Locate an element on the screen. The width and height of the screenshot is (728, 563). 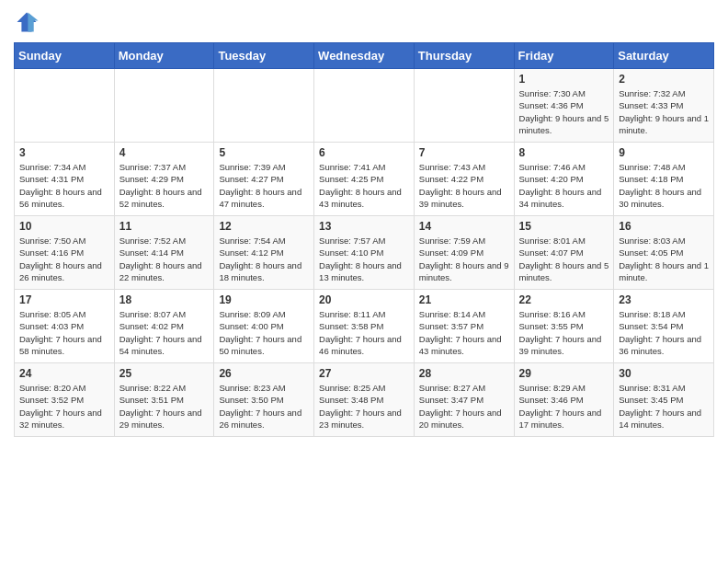
day-info: Sunrise: 7:57 AM Sunset: 4:10 PM Dayligh… is located at coordinates (364, 259).